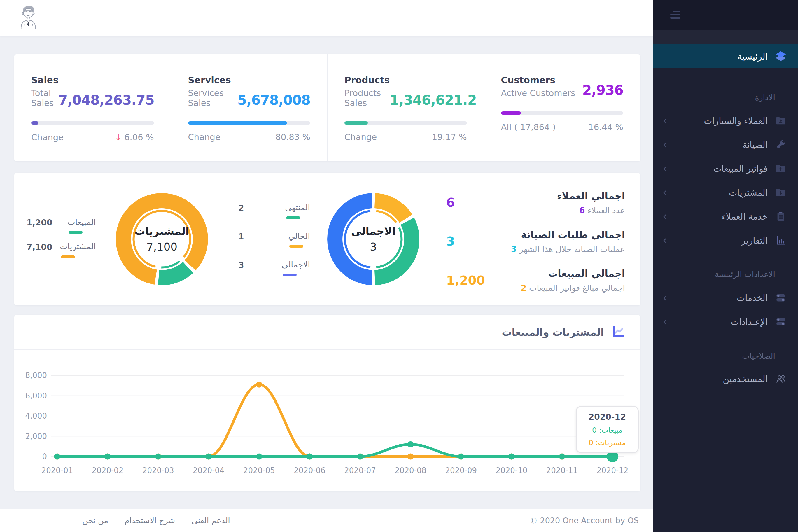 This screenshot has height=532, width=798. I want to click on total-donut-legend: المنتهي 2 الحالي 1 الاجمالي 3, so click(274, 240).